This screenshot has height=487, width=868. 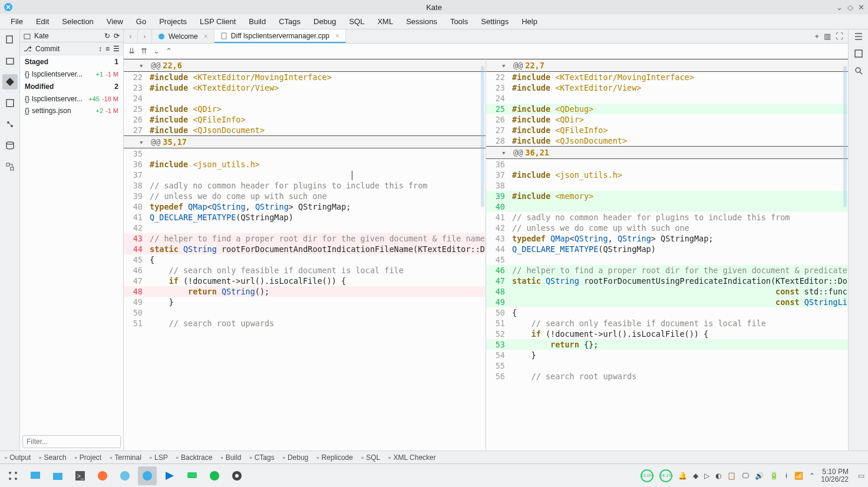 What do you see at coordinates (115, 21) in the screenshot?
I see `menu-view: View` at bounding box center [115, 21].